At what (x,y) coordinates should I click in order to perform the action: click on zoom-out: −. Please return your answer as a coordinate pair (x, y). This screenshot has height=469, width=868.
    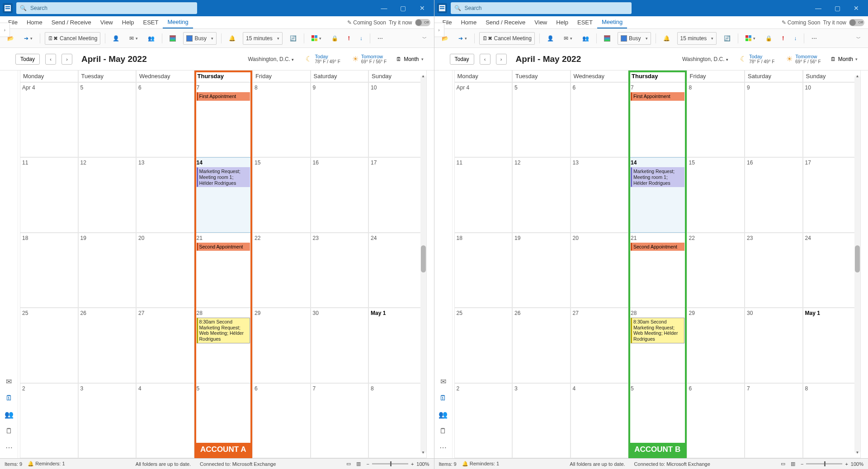
    Looking at the image, I should click on (368, 464).